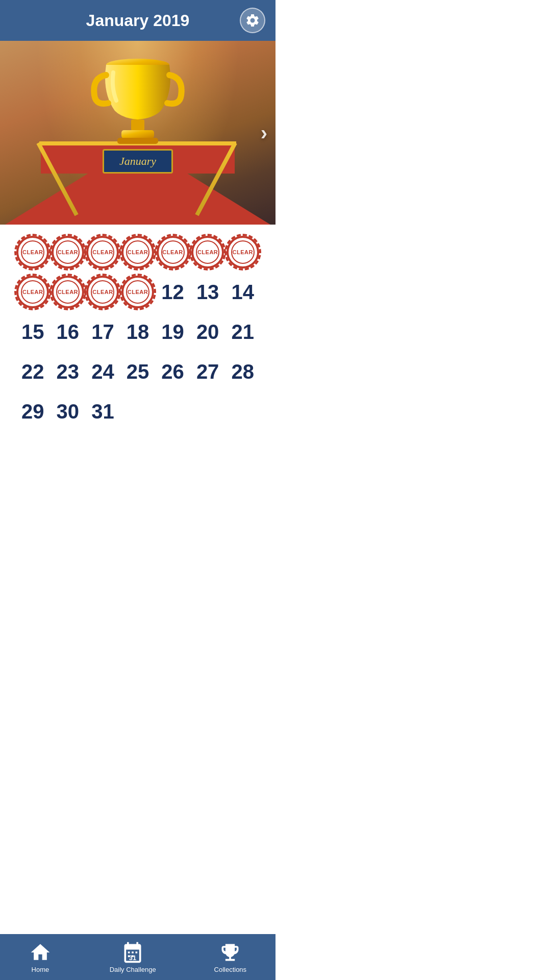  Describe the element at coordinates (138, 133) in the screenshot. I see `trophy-banner: January ›` at that location.